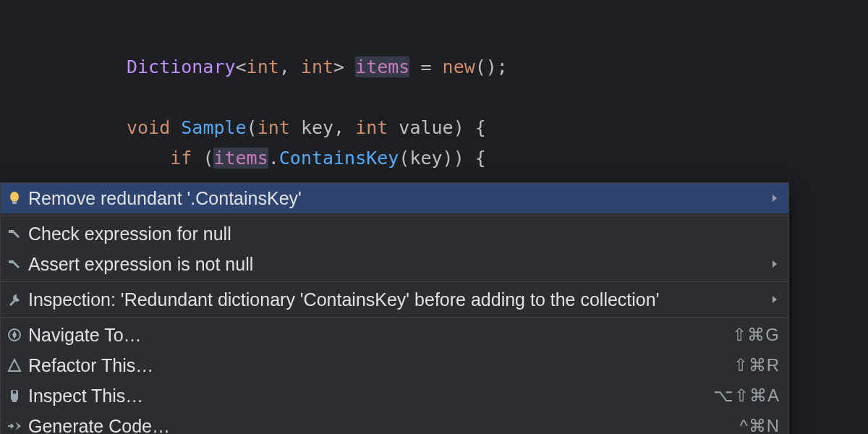 The image size is (868, 434). Describe the element at coordinates (395, 234) in the screenshot. I see `context-action-item: Check expression for null` at that location.